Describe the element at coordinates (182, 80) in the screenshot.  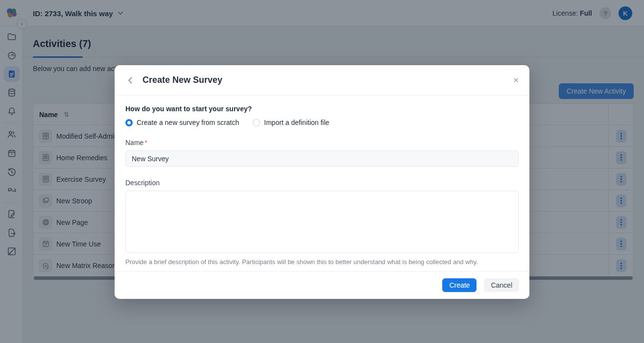
I see `modal-title: Create New Survey` at that location.